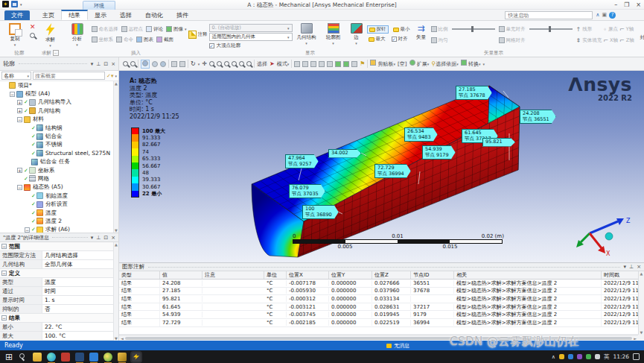 The height and width of the screenshot is (363, 644). Describe the element at coordinates (590, 40) in the screenshot. I see `solid-fill-button: ⇞实体填充` at that location.